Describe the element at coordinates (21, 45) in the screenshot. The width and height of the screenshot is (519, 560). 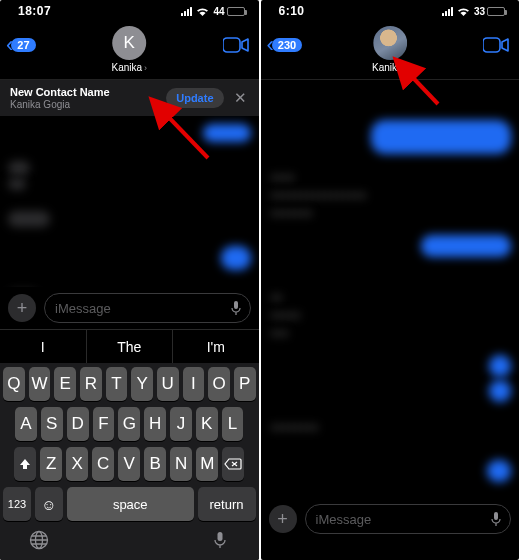
I see `back-button: ‹ 27` at that location.